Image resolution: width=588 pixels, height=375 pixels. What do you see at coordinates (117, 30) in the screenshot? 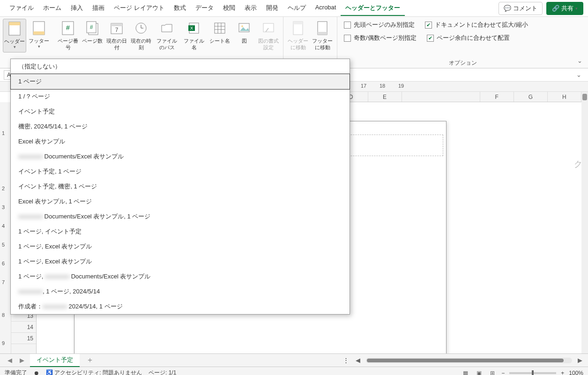
I see `svg-text: 7` at bounding box center [117, 30].